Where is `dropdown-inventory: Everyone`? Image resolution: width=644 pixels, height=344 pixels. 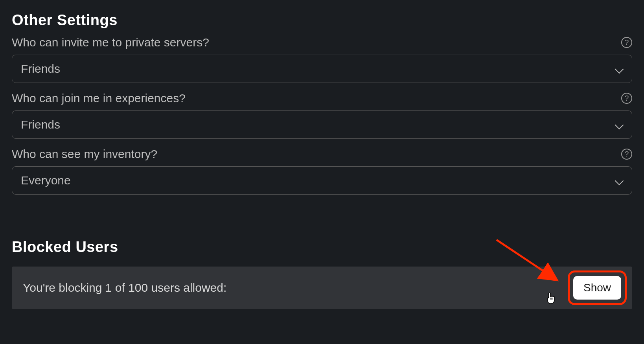
dropdown-inventory: Everyone is located at coordinates (322, 180).